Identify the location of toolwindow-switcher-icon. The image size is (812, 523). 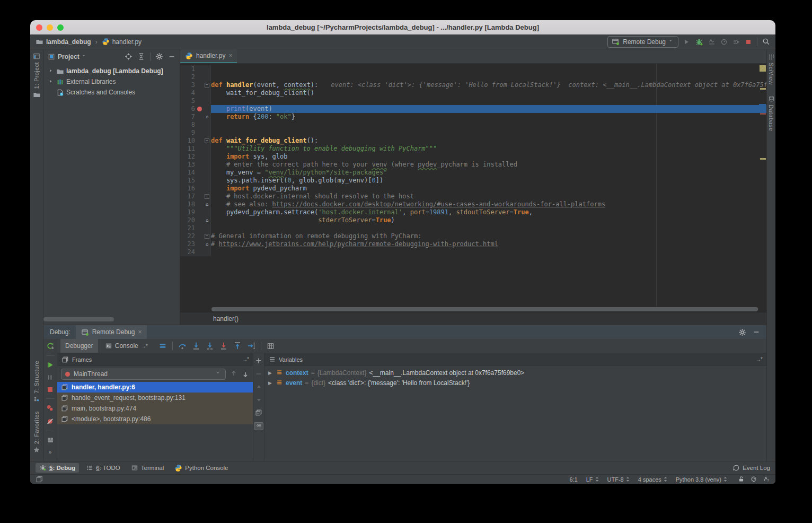
(39, 480).